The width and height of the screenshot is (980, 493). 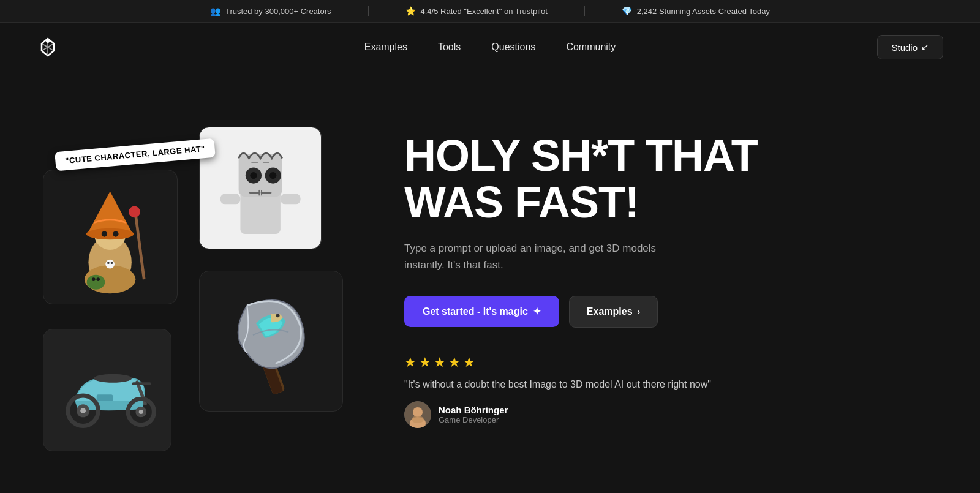 I want to click on author-avatar, so click(x=418, y=415).